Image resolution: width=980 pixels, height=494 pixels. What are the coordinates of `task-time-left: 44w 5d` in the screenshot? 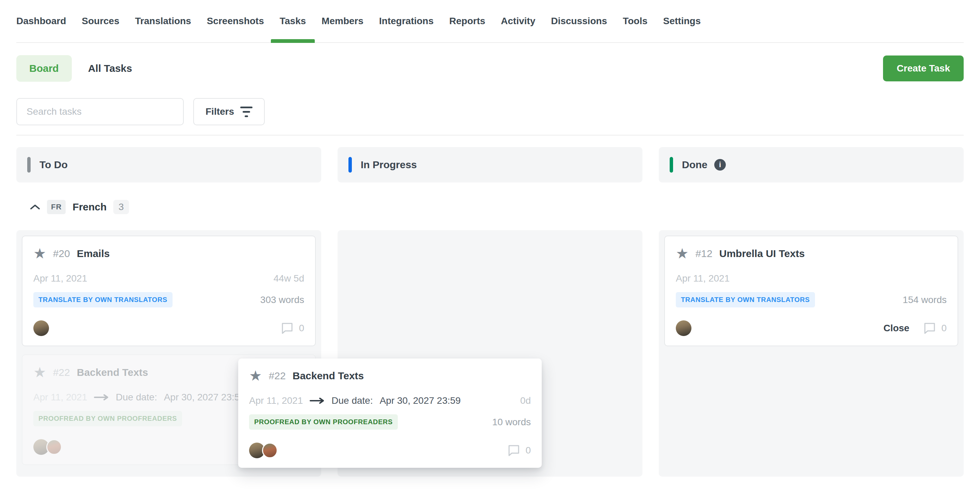 It's located at (289, 279).